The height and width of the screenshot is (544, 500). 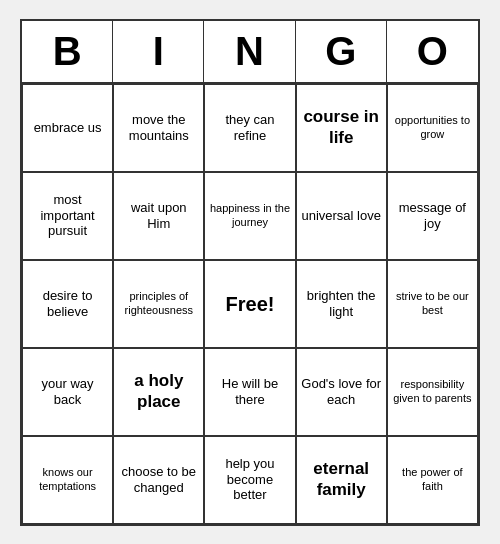 What do you see at coordinates (158, 52) in the screenshot?
I see `header-letter-I: I` at bounding box center [158, 52].